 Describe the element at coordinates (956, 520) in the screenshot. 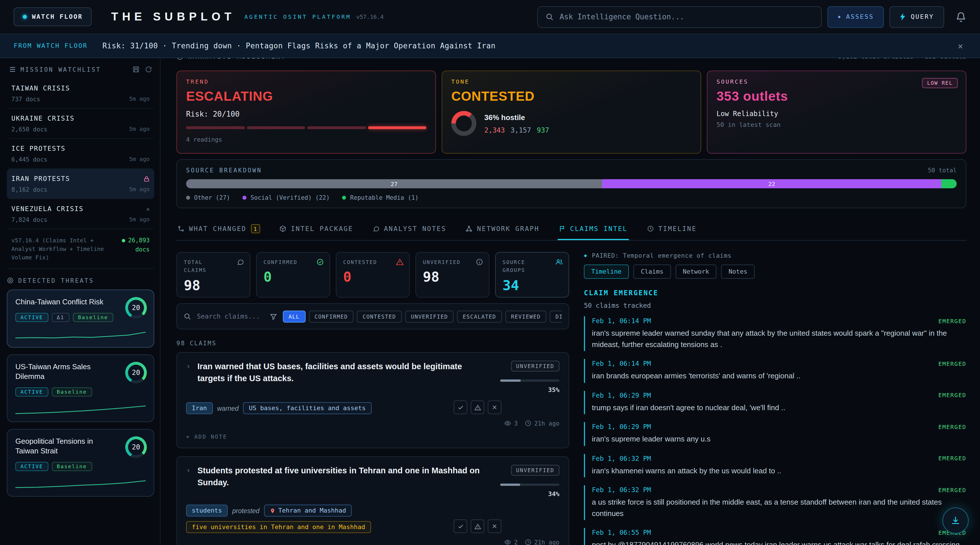

I see `download-button` at that location.